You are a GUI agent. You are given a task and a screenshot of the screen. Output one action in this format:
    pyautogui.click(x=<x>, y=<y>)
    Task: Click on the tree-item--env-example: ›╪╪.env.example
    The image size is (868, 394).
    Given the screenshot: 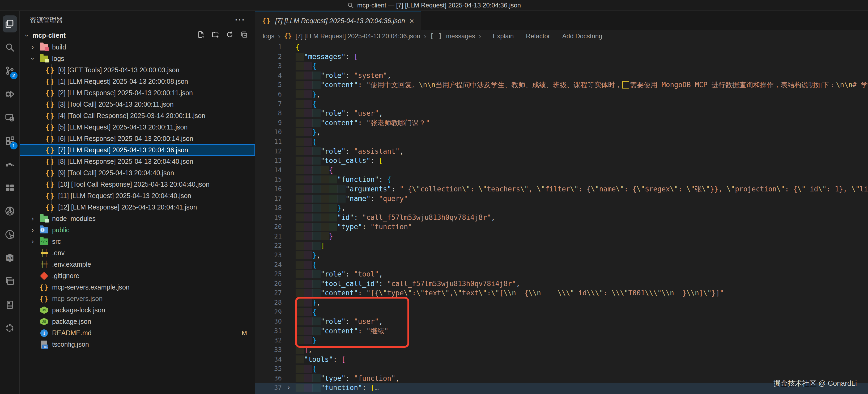 What is the action you would take?
    pyautogui.click(x=137, y=264)
    